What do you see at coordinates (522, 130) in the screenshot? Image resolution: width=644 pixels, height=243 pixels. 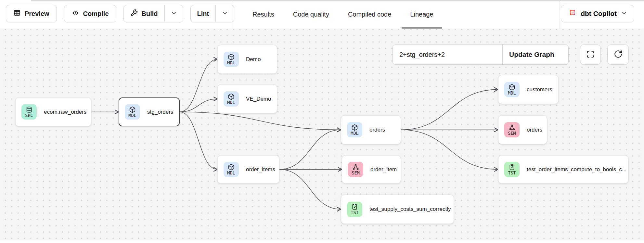 I see `lineage-node-orders_sem: SEMorders` at bounding box center [522, 130].